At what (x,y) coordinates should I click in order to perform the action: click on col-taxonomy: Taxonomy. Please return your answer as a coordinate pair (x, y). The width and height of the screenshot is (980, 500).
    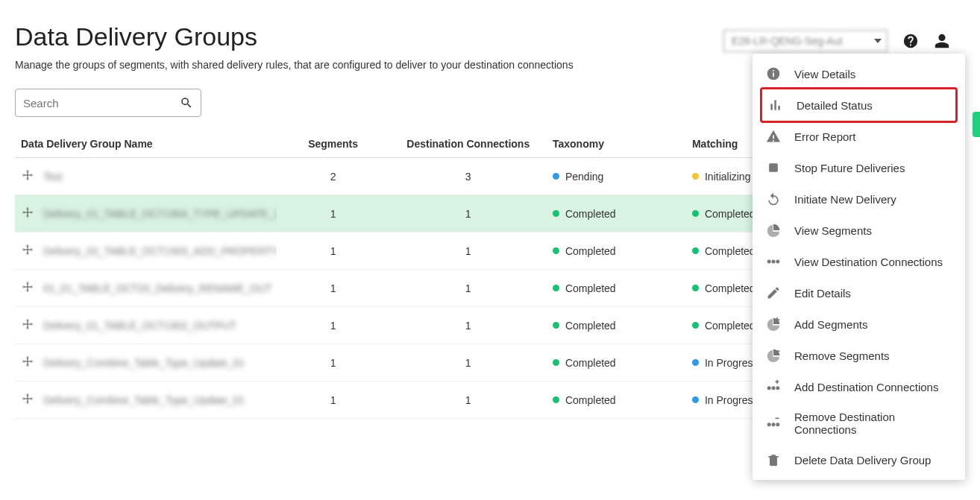
    Looking at the image, I should click on (616, 145).